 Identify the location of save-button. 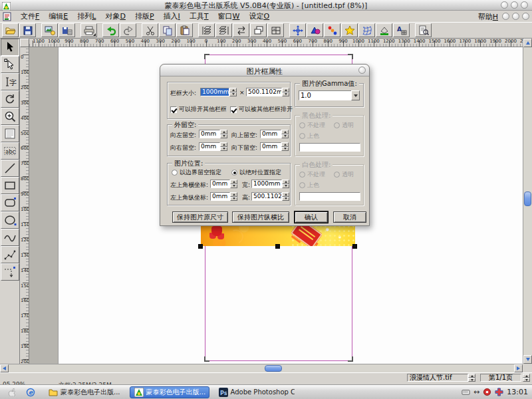
(28, 31).